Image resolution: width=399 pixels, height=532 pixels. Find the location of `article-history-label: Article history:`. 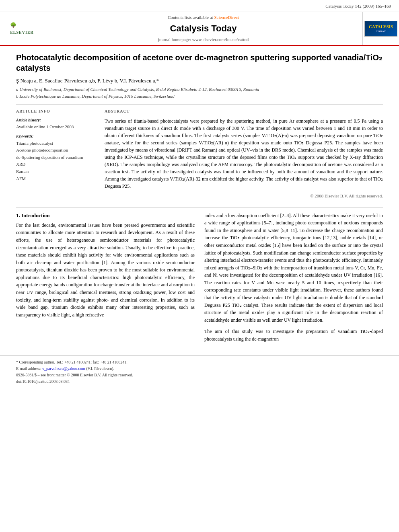

article-history-label: Article history: is located at coordinates (56, 120).